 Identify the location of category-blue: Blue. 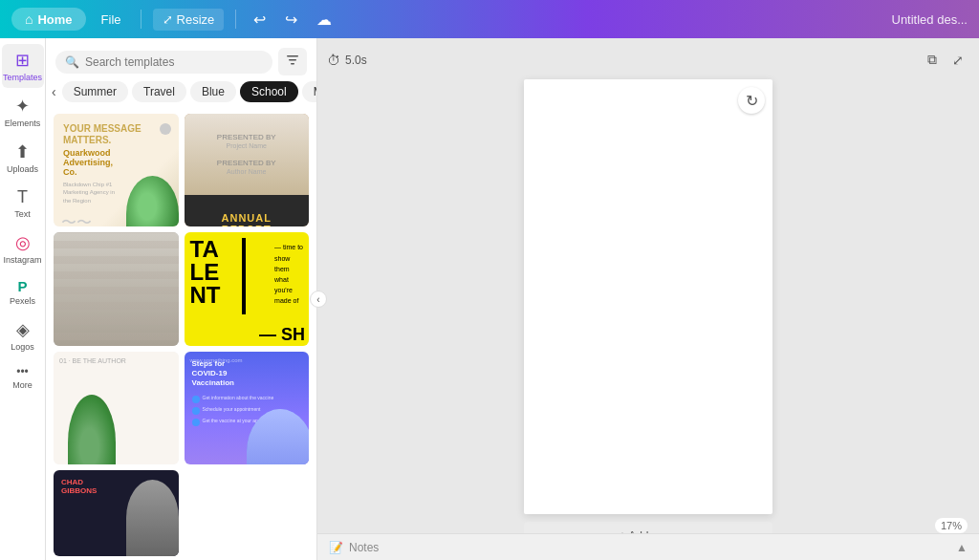
(213, 92).